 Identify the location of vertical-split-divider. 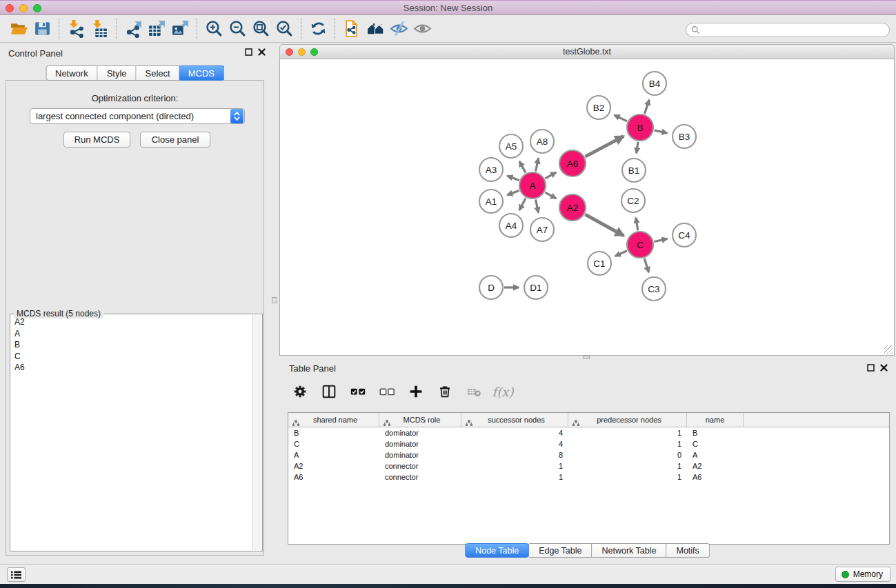
(275, 303).